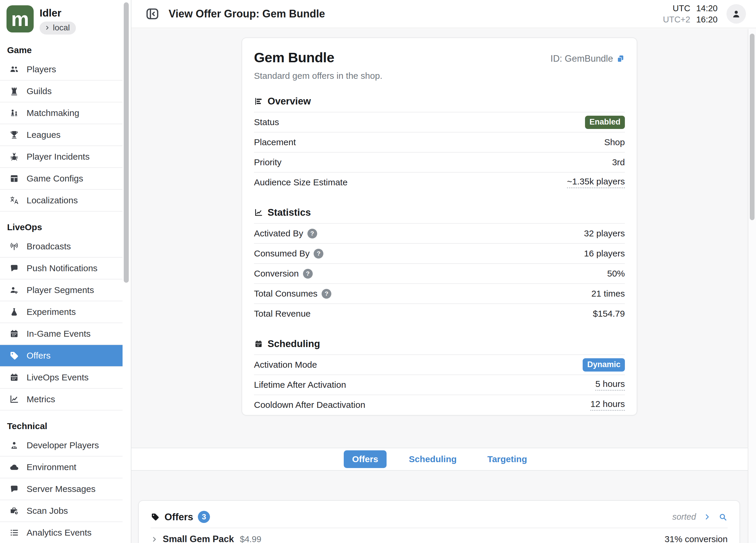 Image resolution: width=756 pixels, height=543 pixels. What do you see at coordinates (439, 535) in the screenshot?
I see `offer-list-item: Small Gem Pack$4.9931% conversion` at bounding box center [439, 535].